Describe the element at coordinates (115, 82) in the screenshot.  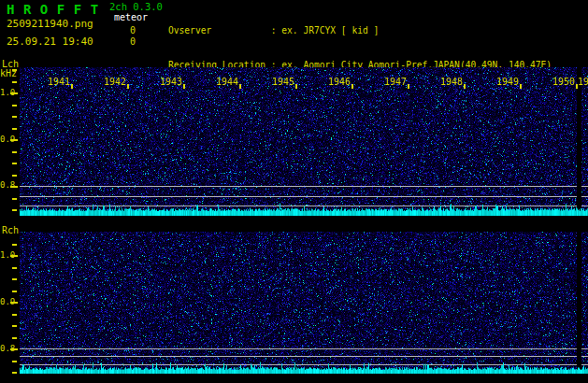
I see `time-label: 1942` at that location.